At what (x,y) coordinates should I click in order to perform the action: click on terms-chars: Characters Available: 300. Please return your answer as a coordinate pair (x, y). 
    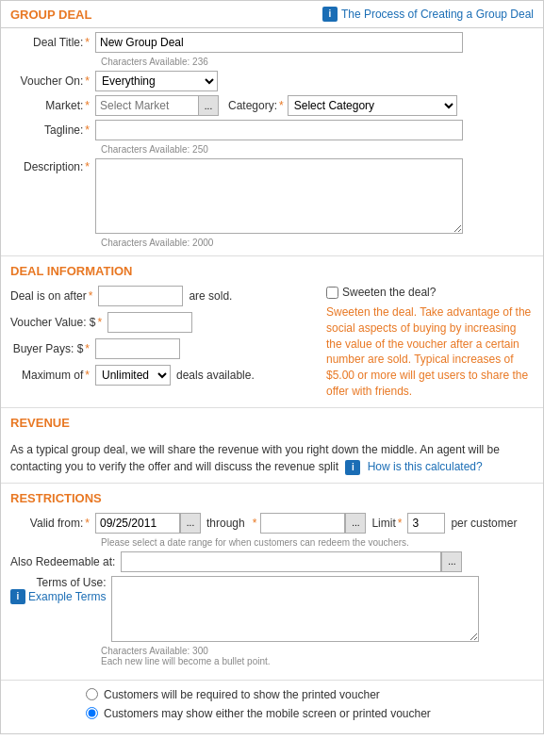
    Looking at the image, I should click on (317, 650).